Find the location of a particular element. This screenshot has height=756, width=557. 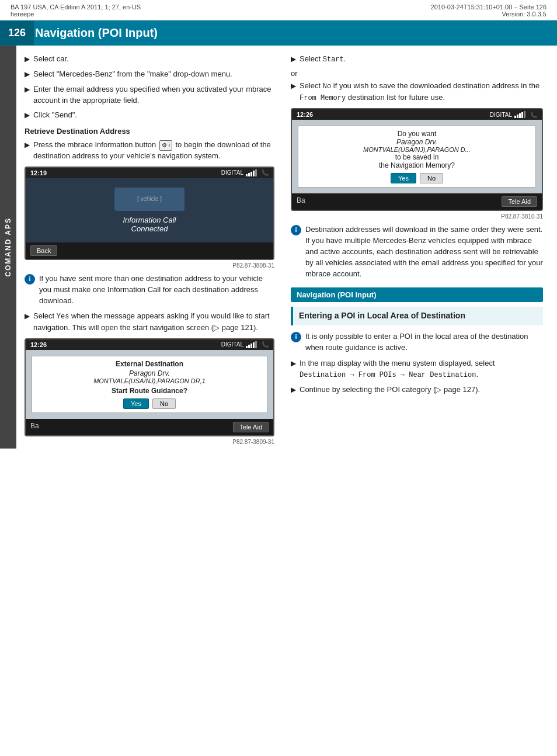

bullet-text: In the map display with the menu system … is located at coordinates (422, 369).